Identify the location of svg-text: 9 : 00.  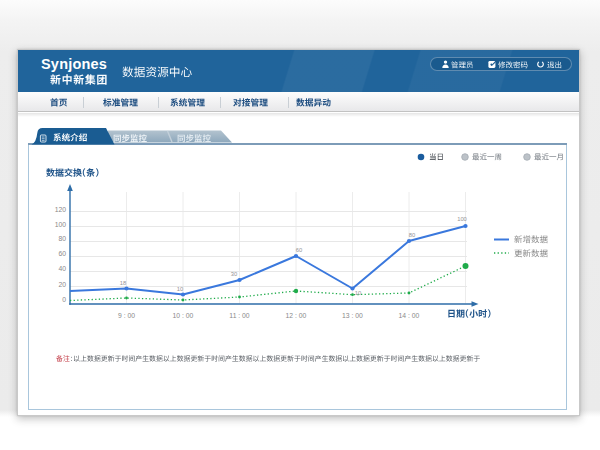
(126, 316).